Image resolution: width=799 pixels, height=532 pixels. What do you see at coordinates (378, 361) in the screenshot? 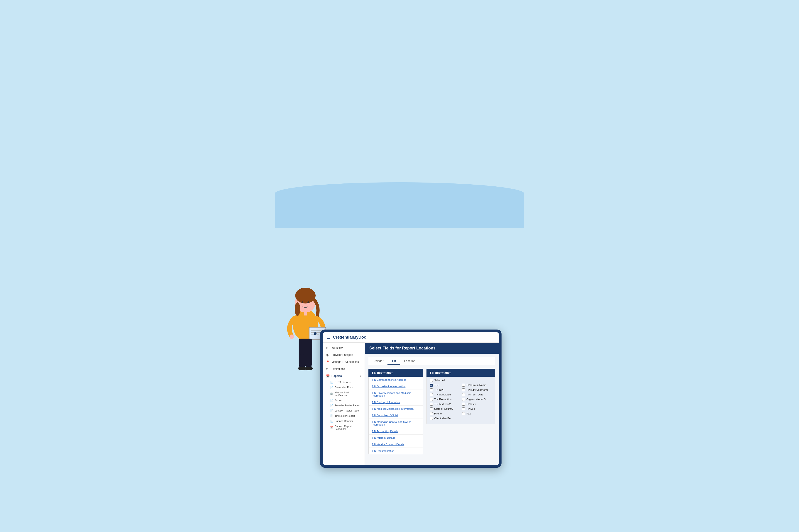
I see `tab-provider: Provider` at bounding box center [378, 361].